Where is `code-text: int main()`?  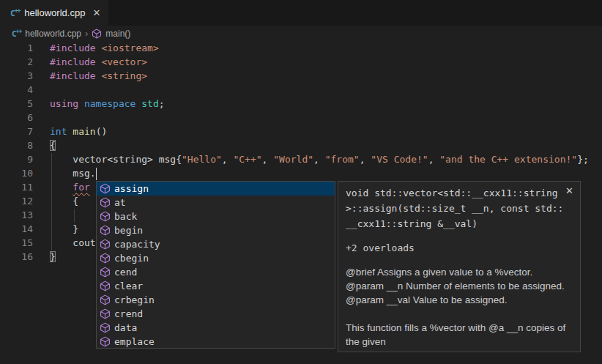 code-text: int main() is located at coordinates (70, 132).